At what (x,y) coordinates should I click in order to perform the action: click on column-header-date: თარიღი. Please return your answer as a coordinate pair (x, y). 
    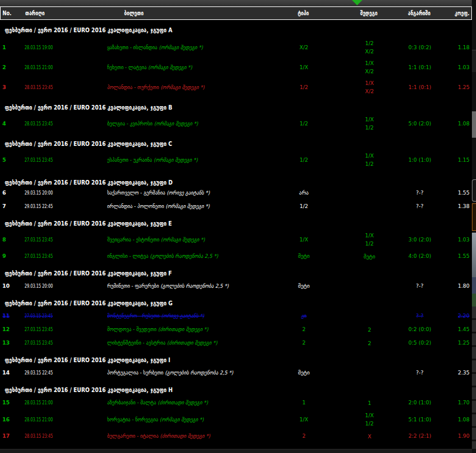
    Looking at the image, I should click on (59, 13).